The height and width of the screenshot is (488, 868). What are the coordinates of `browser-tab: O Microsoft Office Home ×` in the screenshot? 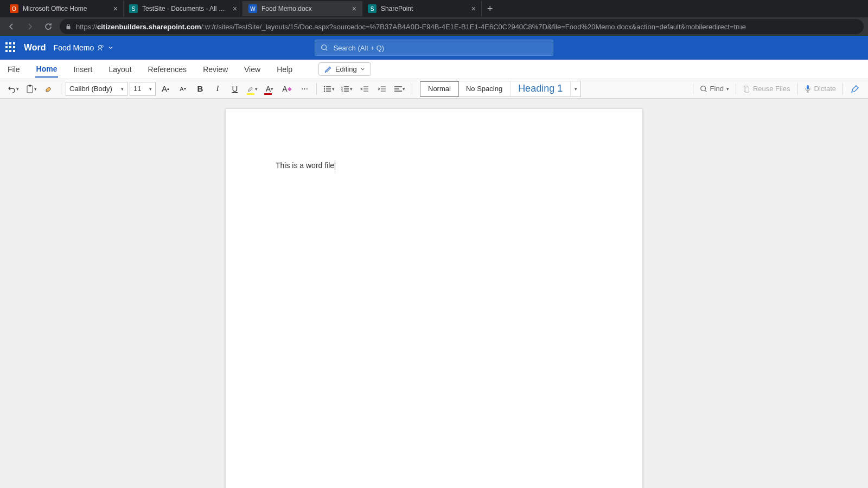 It's located at (64, 9).